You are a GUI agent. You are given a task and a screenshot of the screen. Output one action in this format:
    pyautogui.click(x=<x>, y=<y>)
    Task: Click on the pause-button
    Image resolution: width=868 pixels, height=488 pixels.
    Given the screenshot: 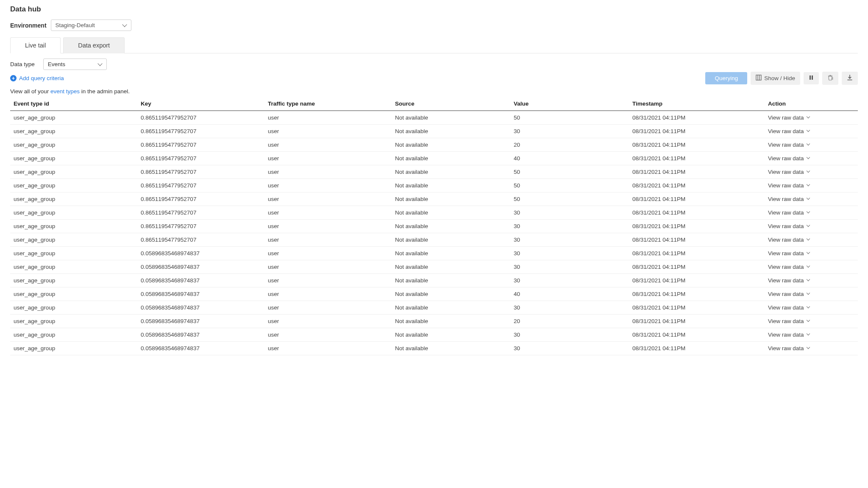 What is the action you would take?
    pyautogui.click(x=811, y=78)
    